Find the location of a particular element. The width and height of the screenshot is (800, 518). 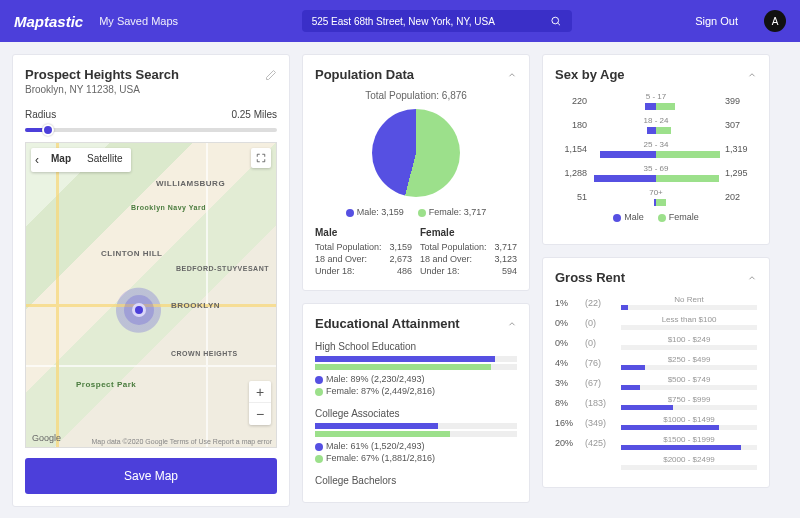

search-bar is located at coordinates (437, 21).